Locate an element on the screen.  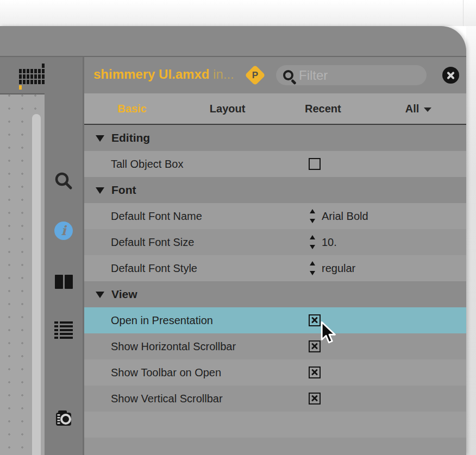
desktop-seam-line is located at coordinates (463, 13).